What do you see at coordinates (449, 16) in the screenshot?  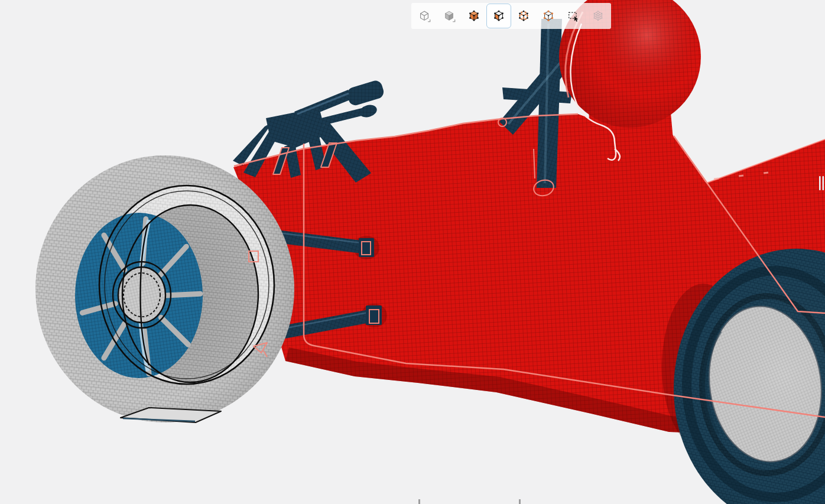 I see `cube-solid-corner-icon` at bounding box center [449, 16].